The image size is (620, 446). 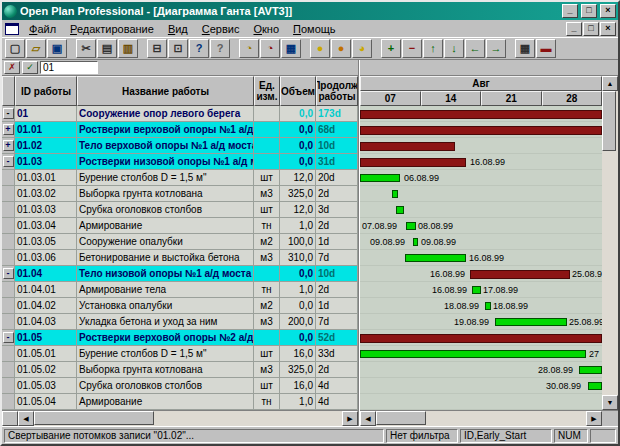 I want to click on gantt-hscroll-track, so click(x=481, y=418).